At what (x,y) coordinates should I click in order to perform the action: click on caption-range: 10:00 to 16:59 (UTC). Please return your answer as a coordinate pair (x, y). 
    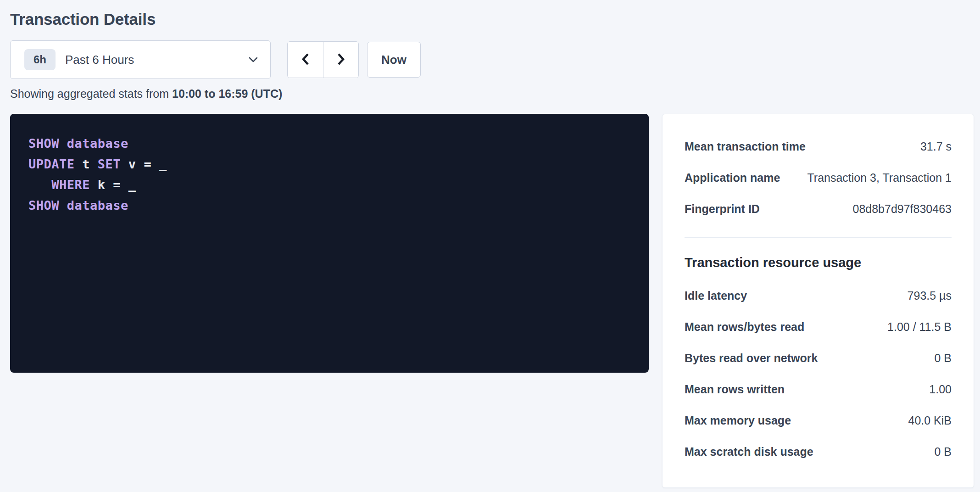
    Looking at the image, I should click on (227, 94).